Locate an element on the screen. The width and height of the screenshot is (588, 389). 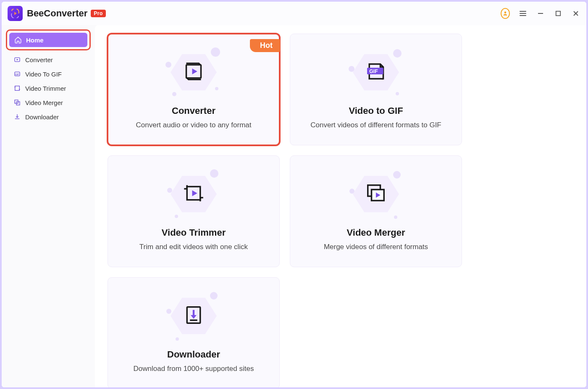
sidebar-item-label: Downloader is located at coordinates (42, 117).